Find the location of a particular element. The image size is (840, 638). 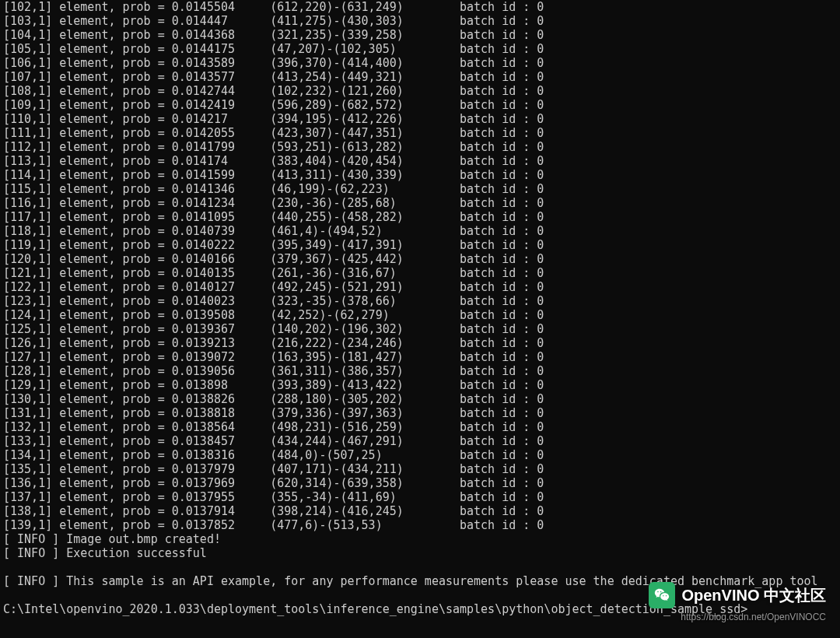

detection-row: [131,1] element, prob = 0.0138818 (379,3… is located at coordinates (420, 413).